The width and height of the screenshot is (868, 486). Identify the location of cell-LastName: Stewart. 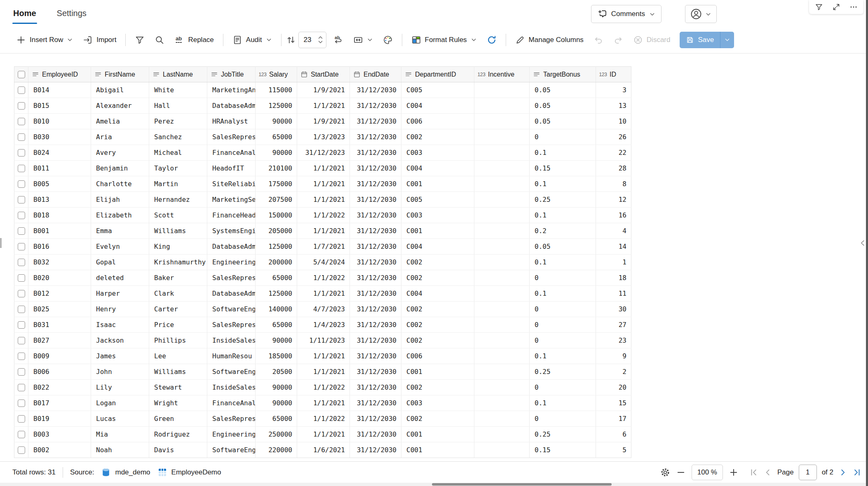
(178, 388).